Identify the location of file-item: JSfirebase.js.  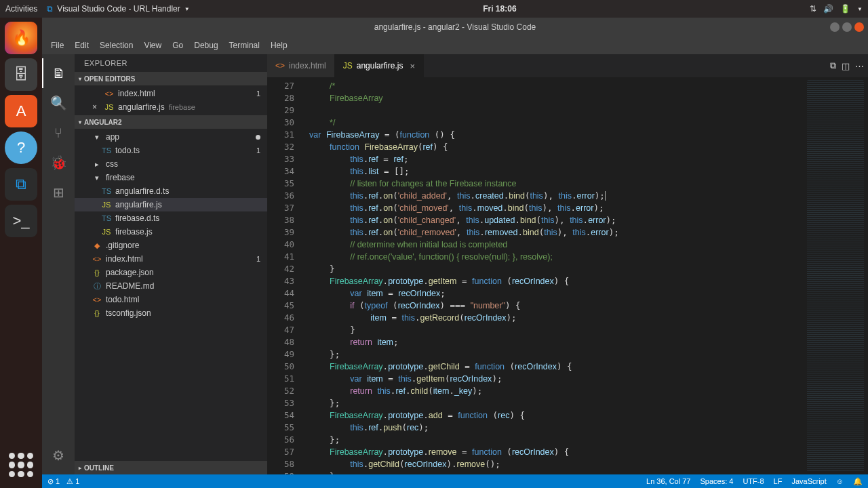
(171, 232).